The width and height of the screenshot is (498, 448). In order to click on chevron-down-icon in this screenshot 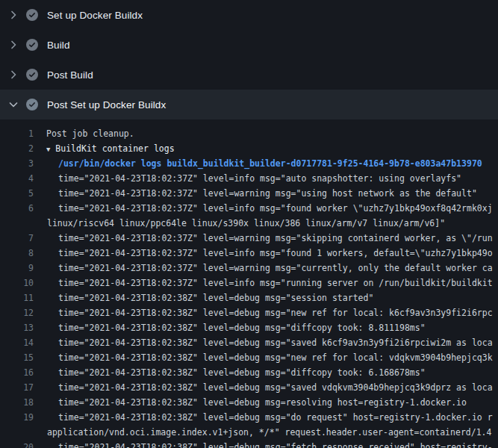, I will do `click(13, 105)`.